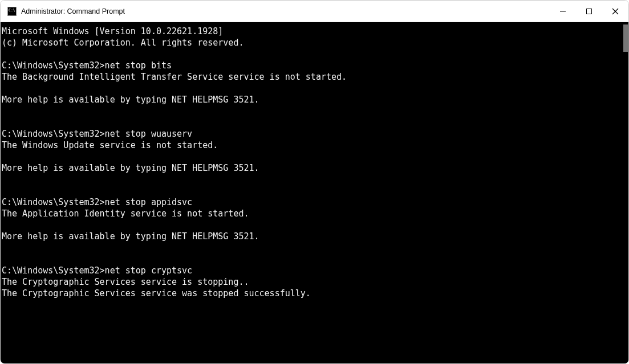  What do you see at coordinates (626, 38) in the screenshot?
I see `scrollbar-thumb` at bounding box center [626, 38].